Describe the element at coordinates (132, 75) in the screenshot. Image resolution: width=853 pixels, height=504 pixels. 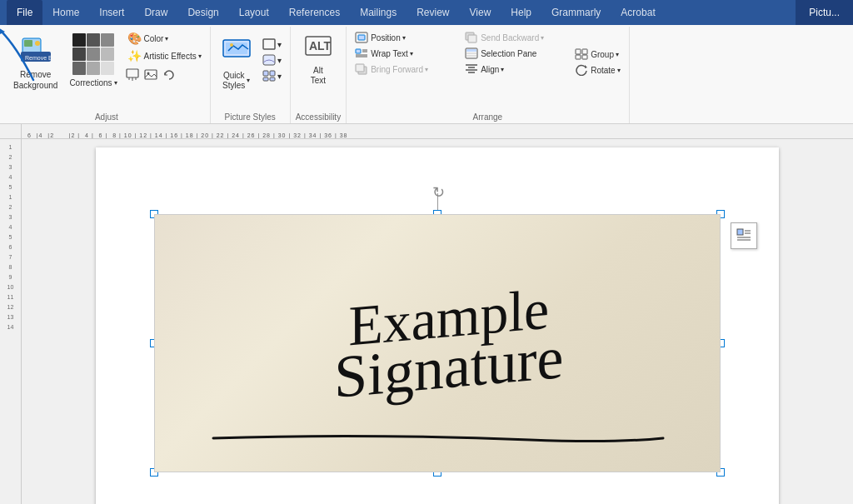
I see `compress-pictures-button` at that location.